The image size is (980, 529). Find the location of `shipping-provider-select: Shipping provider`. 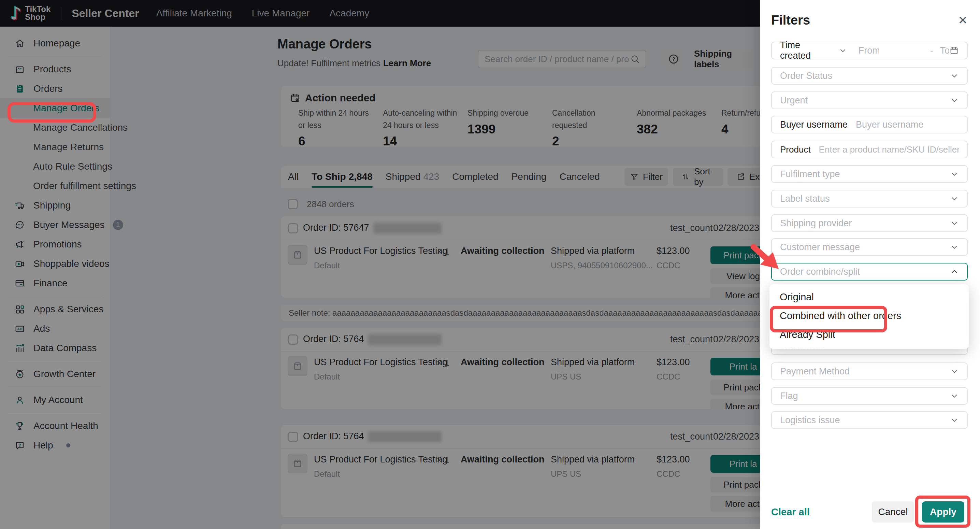

shipping-provider-select: Shipping provider is located at coordinates (870, 223).